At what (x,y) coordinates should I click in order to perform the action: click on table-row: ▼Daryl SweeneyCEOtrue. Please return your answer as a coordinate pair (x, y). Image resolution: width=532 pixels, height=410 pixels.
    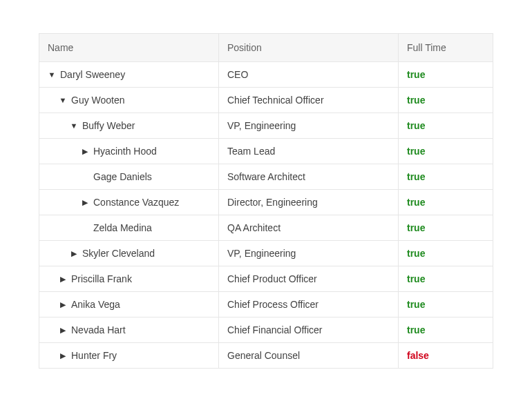
    Looking at the image, I should click on (266, 75).